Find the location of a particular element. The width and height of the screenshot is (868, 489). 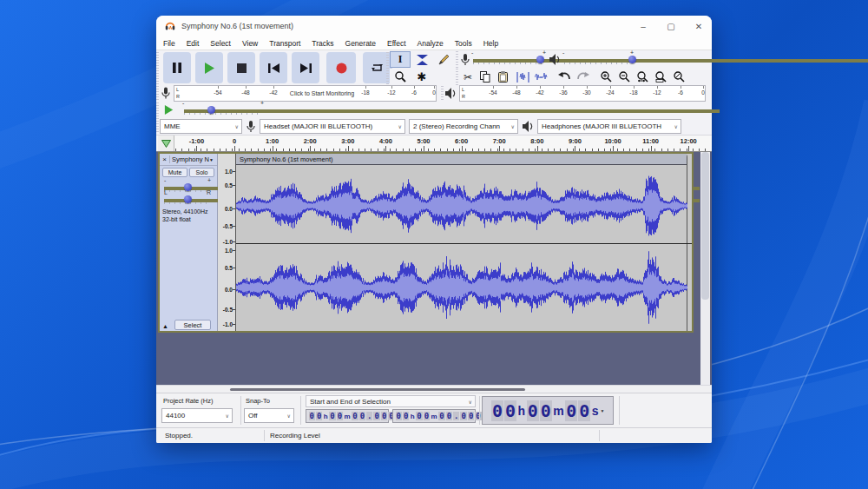

skip-to-end-icon is located at coordinates (306, 68).